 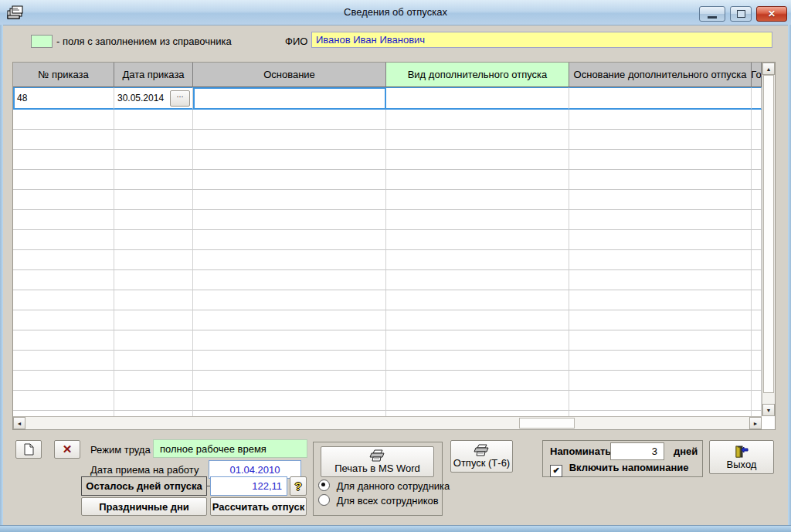 What do you see at coordinates (712, 14) in the screenshot?
I see `minimize-button` at bounding box center [712, 14].